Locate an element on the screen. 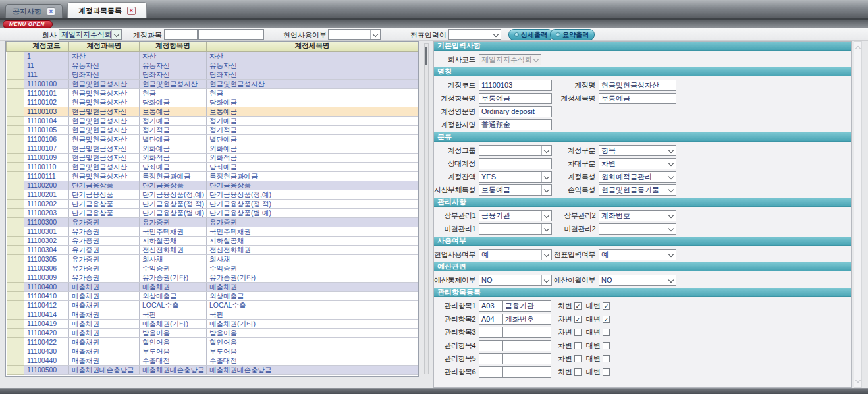 The height and width of the screenshot is (394, 868). table-row: 11100111현금및현금성자산특정현금과예금특정현금과예금 is located at coordinates (212, 176).